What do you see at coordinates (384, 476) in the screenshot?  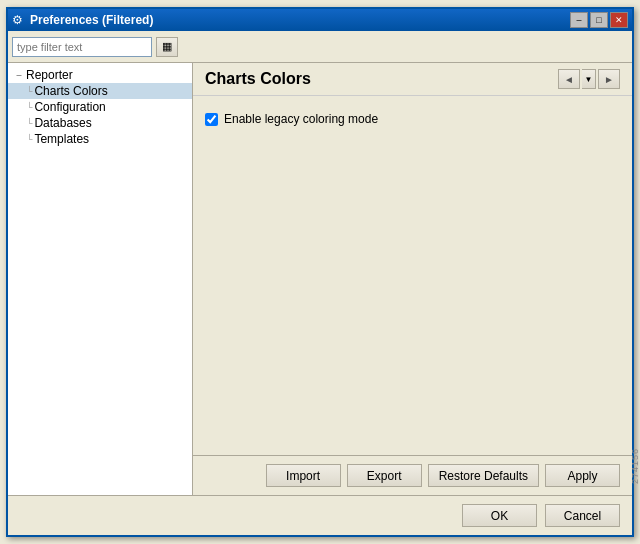 I see `export-button: Export` at bounding box center [384, 476].